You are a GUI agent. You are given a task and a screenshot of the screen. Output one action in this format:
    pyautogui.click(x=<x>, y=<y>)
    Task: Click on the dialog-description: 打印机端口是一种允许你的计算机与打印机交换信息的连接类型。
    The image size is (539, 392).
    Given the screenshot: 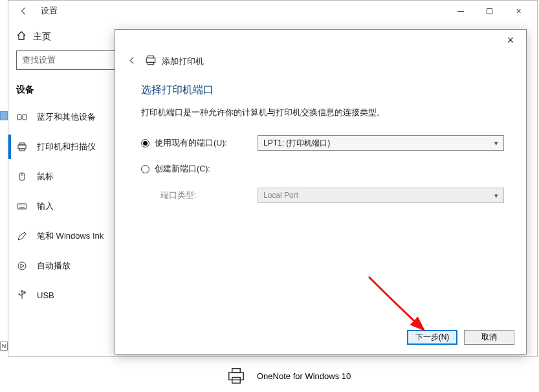 What is the action you would take?
    pyautogui.click(x=322, y=113)
    